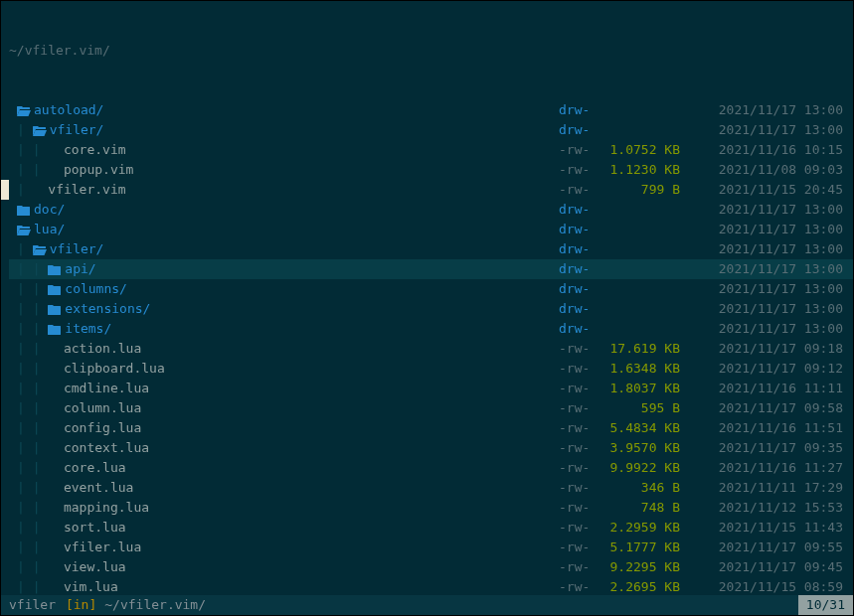 This screenshot has height=616, width=854. Describe the element at coordinates (50, 229) in the screenshot. I see `entry-name: lua/` at that location.